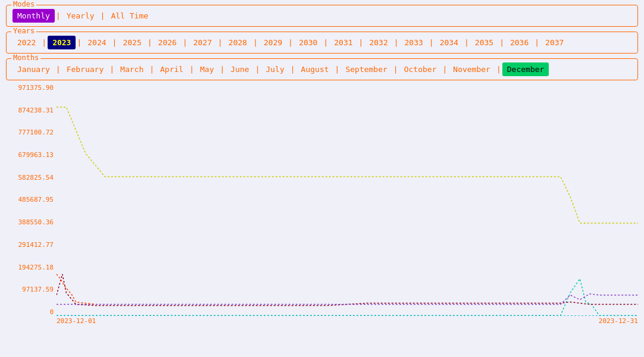 This screenshot has height=357, width=644. What do you see at coordinates (555, 43) in the screenshot?
I see `year-item-2037: 2037` at bounding box center [555, 43].